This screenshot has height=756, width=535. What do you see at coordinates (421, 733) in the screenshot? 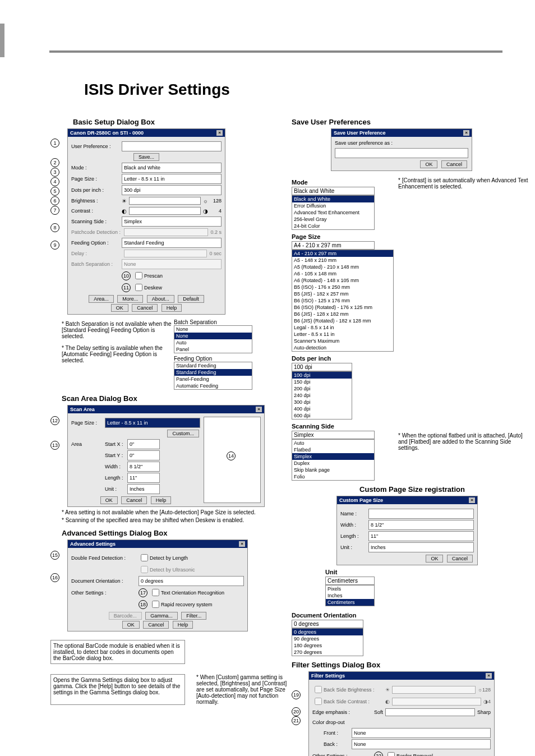
I see `front-field: None` at bounding box center [421, 733].